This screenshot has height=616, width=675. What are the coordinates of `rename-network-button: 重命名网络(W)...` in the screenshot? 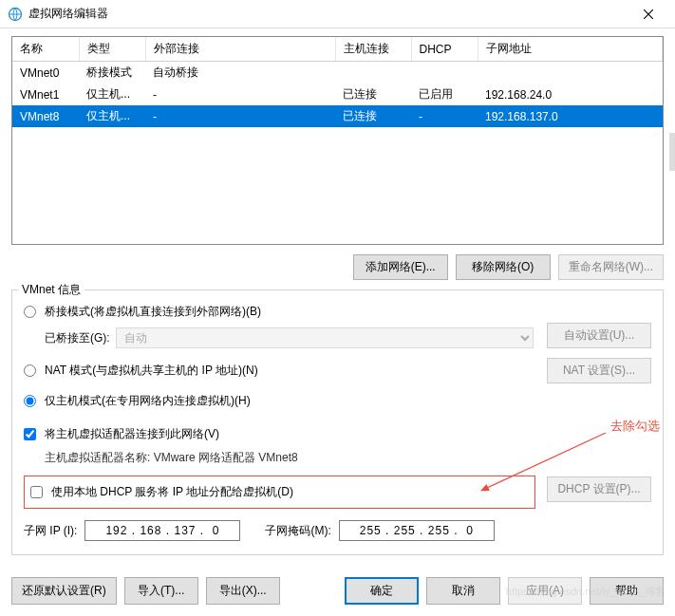 It's located at (611, 268).